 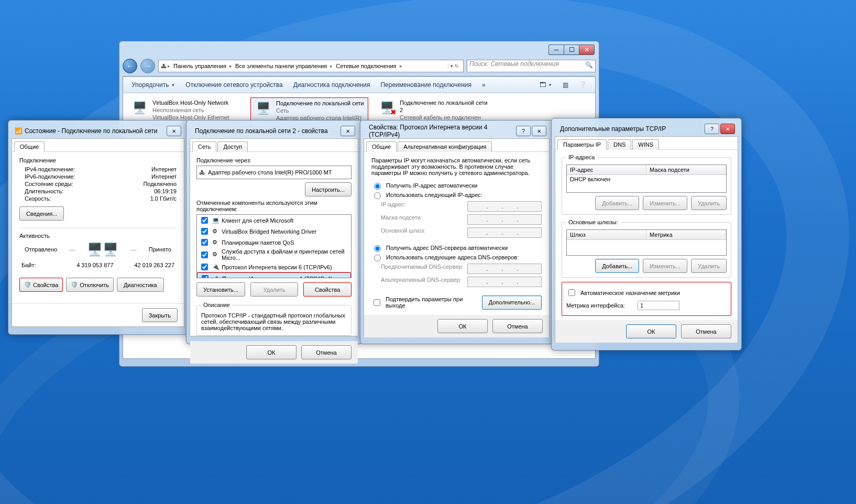 I want to click on col-metric: Метрика, so click(x=686, y=235).